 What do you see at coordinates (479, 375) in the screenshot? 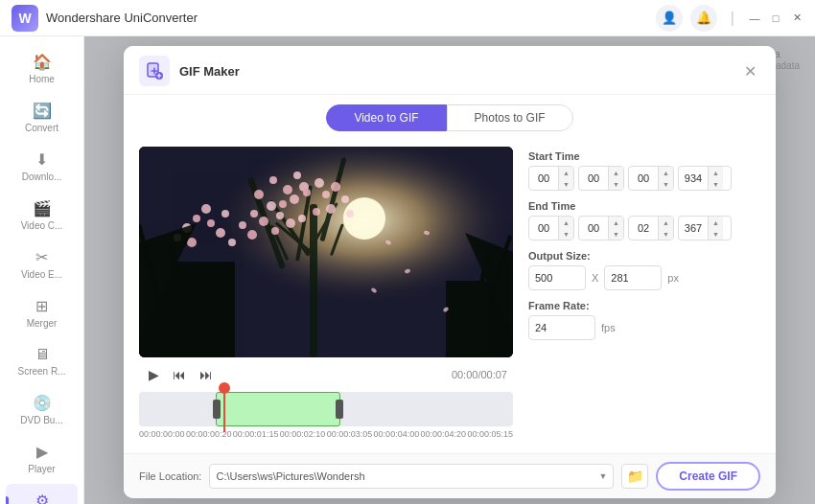
I see `time-display: 00:00/00:07` at bounding box center [479, 375].